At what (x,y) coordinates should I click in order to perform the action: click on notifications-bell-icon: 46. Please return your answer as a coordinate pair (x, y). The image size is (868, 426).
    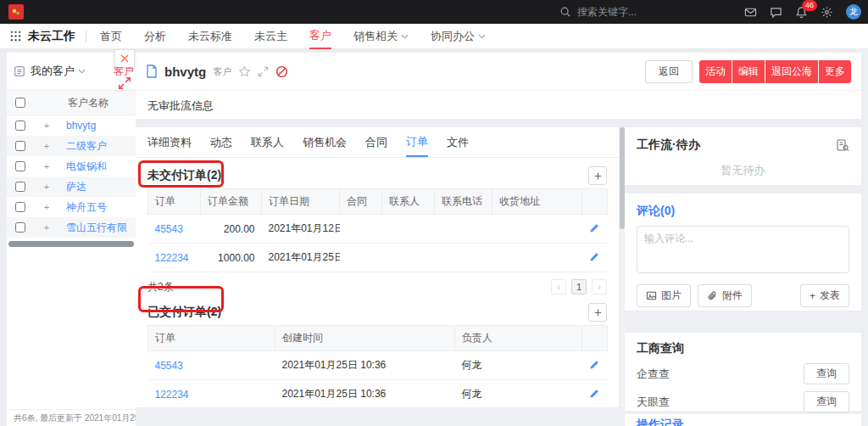
    Looking at the image, I should click on (802, 12).